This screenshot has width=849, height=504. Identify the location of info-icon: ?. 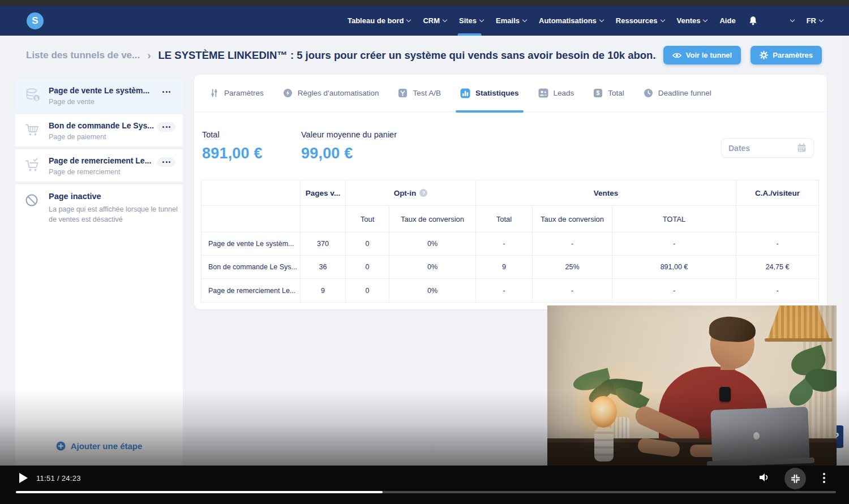
(423, 193).